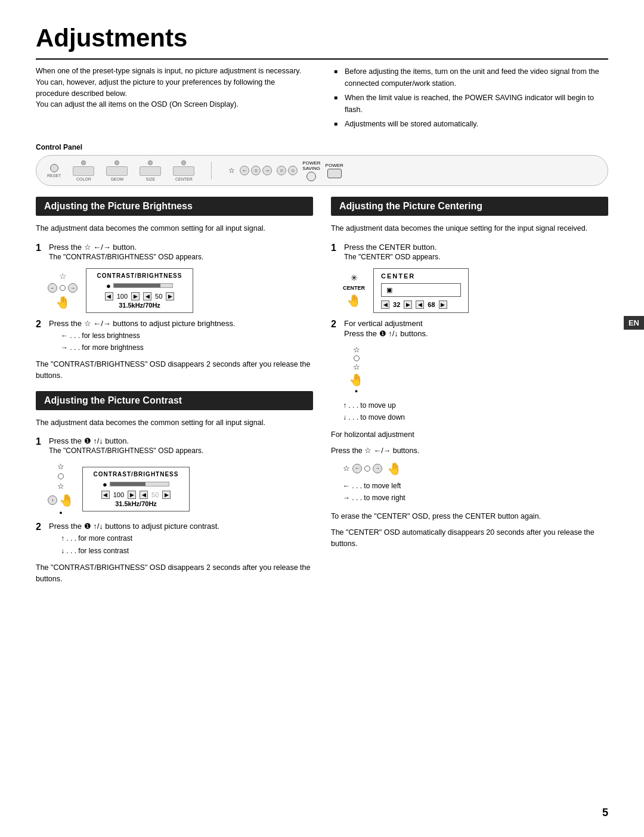 The height and width of the screenshot is (837, 644). What do you see at coordinates (476, 492) in the screenshot?
I see `horiz-sub-steps: ← . . . to move left → . . . to move rig…` at bounding box center [476, 492].